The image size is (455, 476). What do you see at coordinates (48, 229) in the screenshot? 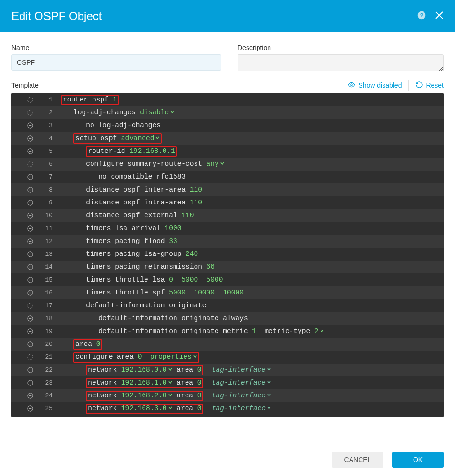
I see `line-number: 11` at bounding box center [48, 229].